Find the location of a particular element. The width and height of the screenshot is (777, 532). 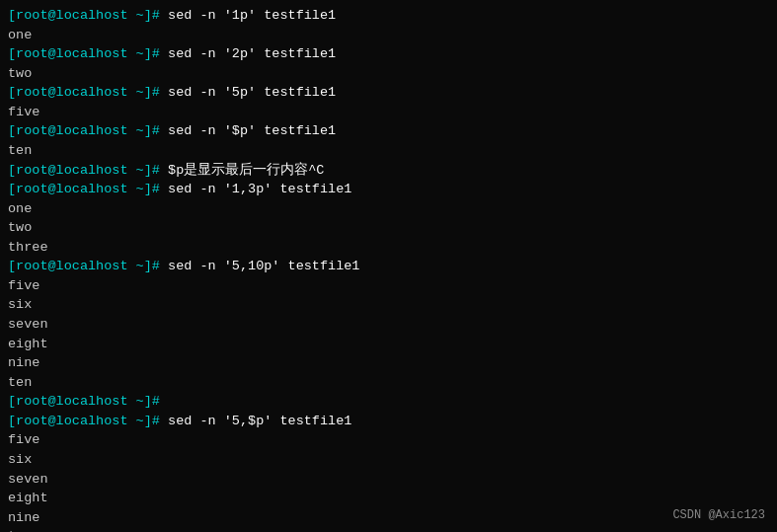

line-5: [root@localhost ~]# $p是显示最后一行内容^C is located at coordinates (389, 171).